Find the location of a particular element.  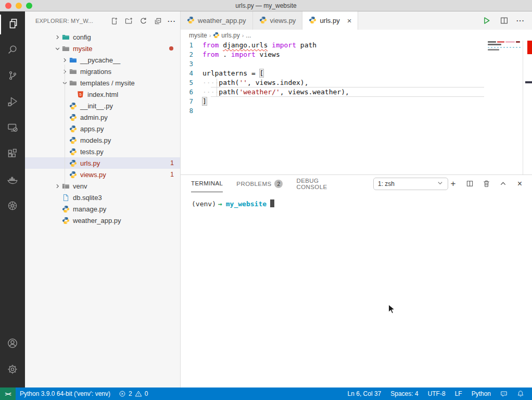

refresh-icon is located at coordinates (143, 21).